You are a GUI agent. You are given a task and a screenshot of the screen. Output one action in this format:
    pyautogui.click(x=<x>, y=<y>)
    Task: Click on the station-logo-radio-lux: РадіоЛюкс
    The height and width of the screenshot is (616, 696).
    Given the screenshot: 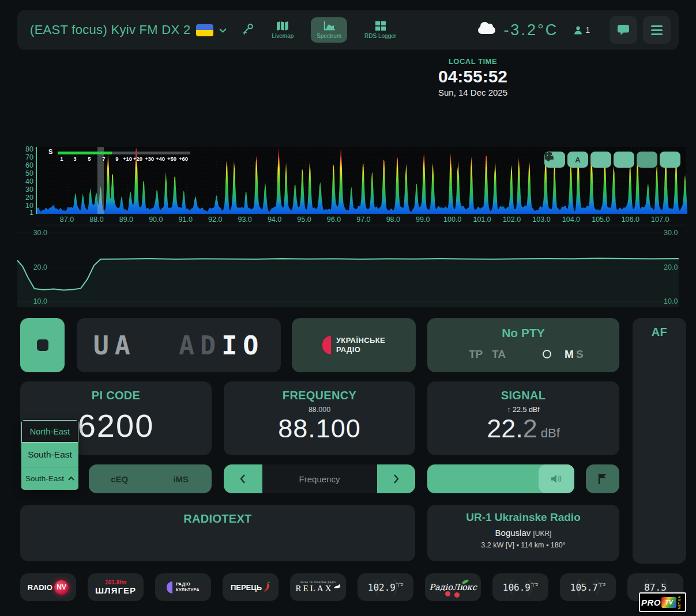 What is the action you would take?
    pyautogui.click(x=453, y=587)
    